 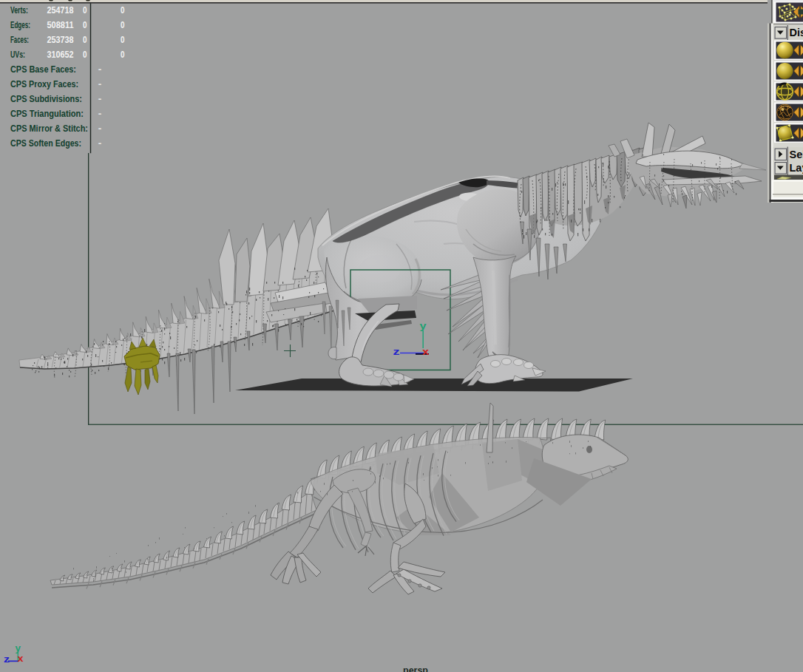 What do you see at coordinates (46, 143) in the screenshot?
I see `svg-text: CPS Soften Edges:` at bounding box center [46, 143].